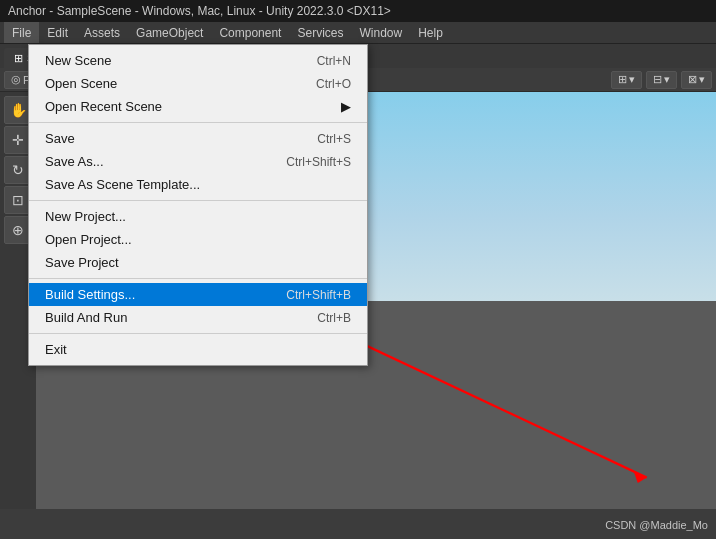 The width and height of the screenshot is (716, 539). I want to click on menu-file: File, so click(22, 32).